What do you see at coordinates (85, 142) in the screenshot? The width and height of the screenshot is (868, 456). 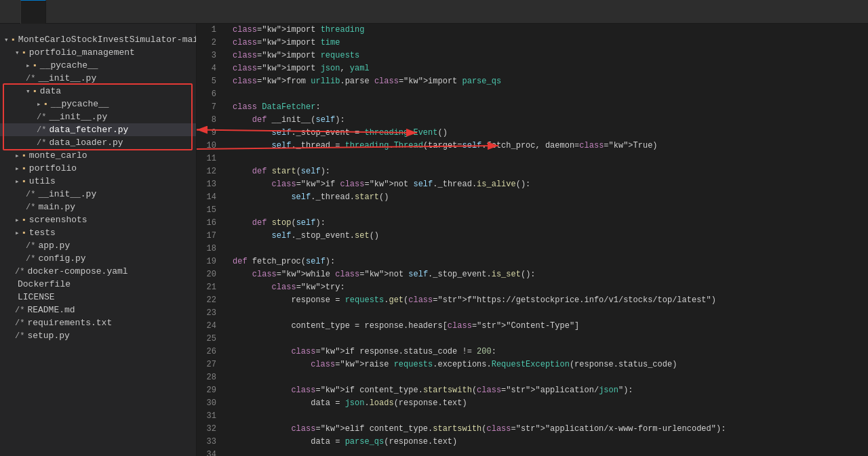 I see `tree-item-label: data_loader.py` at bounding box center [85, 142].